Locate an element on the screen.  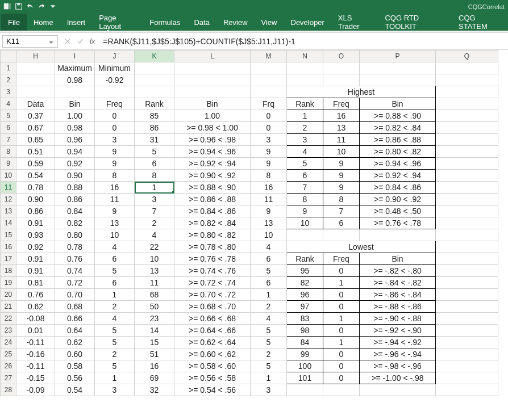
cell-M28: 3 is located at coordinates (269, 390).